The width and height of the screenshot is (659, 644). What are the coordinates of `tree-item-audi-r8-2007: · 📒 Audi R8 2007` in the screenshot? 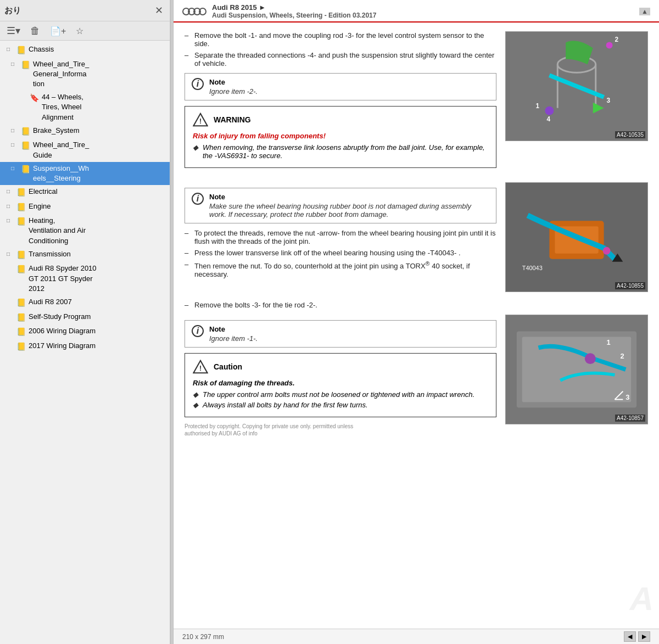 It's located at (85, 303).